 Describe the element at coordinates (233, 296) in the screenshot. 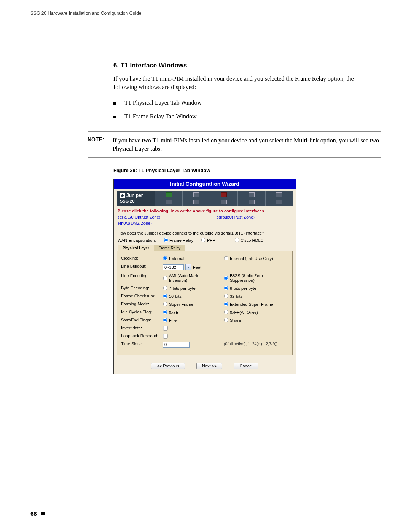

I see `radio-32bits: 32-bits` at that location.